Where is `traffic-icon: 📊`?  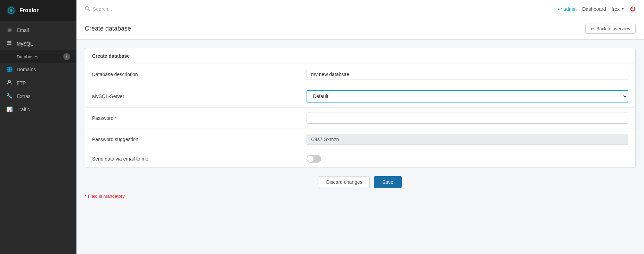
traffic-icon: 📊 is located at coordinates (9, 109).